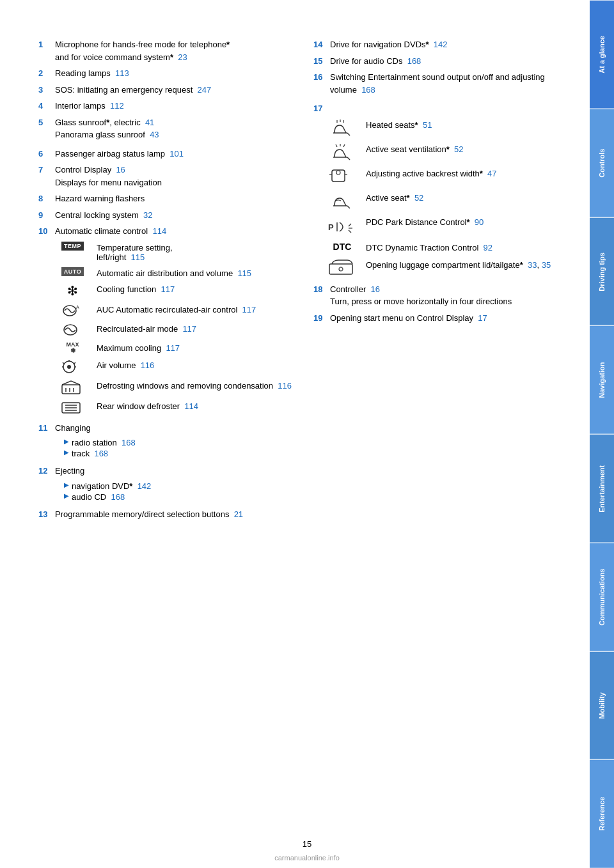 The width and height of the screenshot is (614, 868). I want to click on entry-2: 2 Reading lamps 113, so click(166, 74).